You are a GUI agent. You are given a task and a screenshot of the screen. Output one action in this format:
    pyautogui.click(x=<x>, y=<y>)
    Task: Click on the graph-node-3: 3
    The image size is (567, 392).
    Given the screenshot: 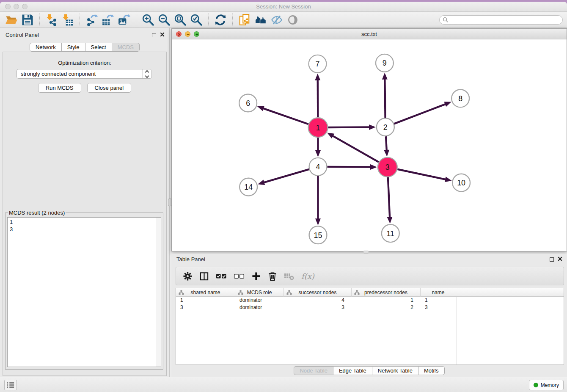 What is the action you would take?
    pyautogui.click(x=388, y=167)
    